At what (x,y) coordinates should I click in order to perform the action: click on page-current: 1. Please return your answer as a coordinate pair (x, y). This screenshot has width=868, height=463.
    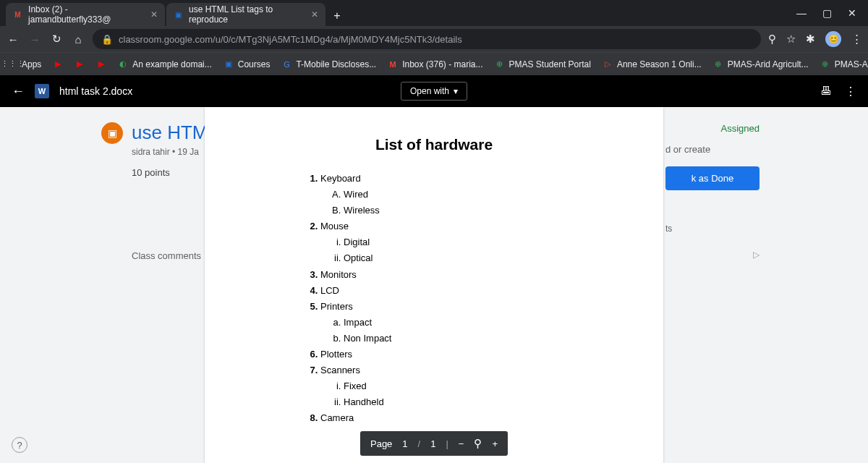
    Looking at the image, I should click on (405, 444).